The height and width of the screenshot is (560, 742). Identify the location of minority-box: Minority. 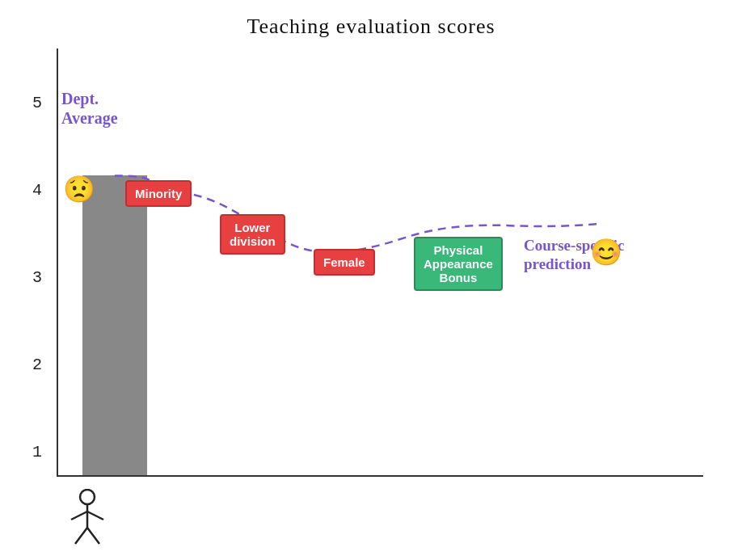
(158, 194).